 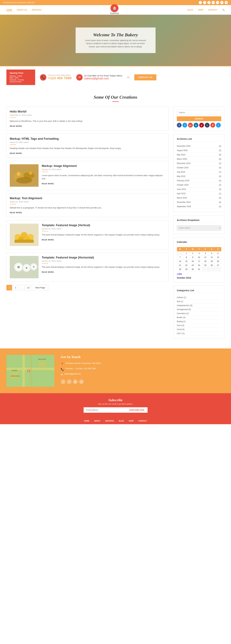 What do you see at coordinates (199, 228) in the screenshot?
I see `month-select: Select Month November 2020 August 2020 M…` at bounding box center [199, 228].